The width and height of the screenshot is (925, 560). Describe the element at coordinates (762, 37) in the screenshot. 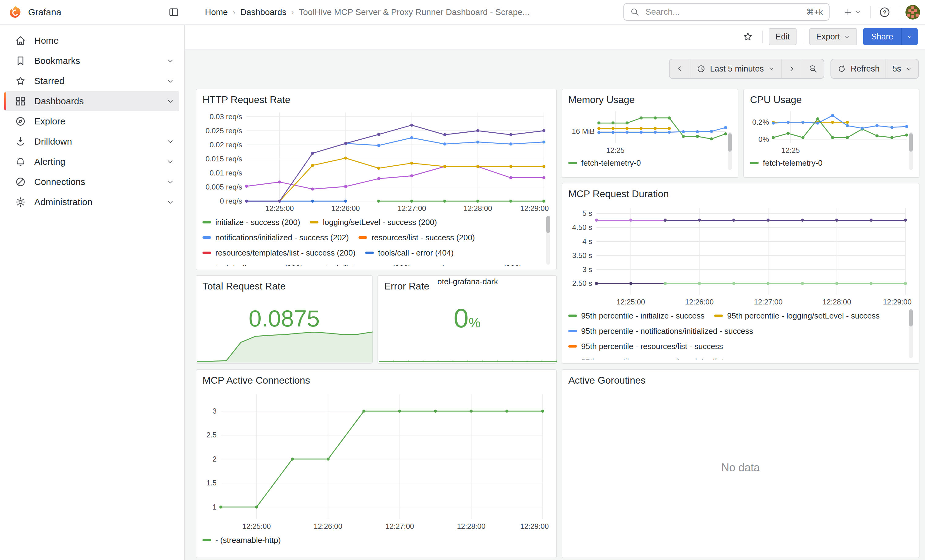

I see `divider` at that location.